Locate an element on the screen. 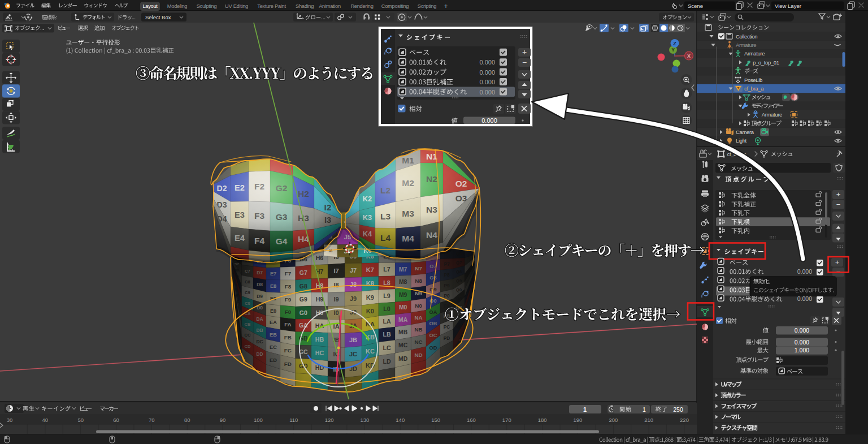 This screenshot has width=868, height=444. svg-text: Y is located at coordinates (673, 50).